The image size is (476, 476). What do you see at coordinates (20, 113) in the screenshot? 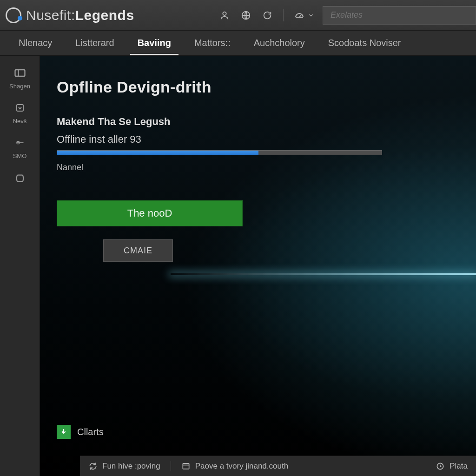
I see `sidebar-item-nevs: Nevš` at bounding box center [20, 113].